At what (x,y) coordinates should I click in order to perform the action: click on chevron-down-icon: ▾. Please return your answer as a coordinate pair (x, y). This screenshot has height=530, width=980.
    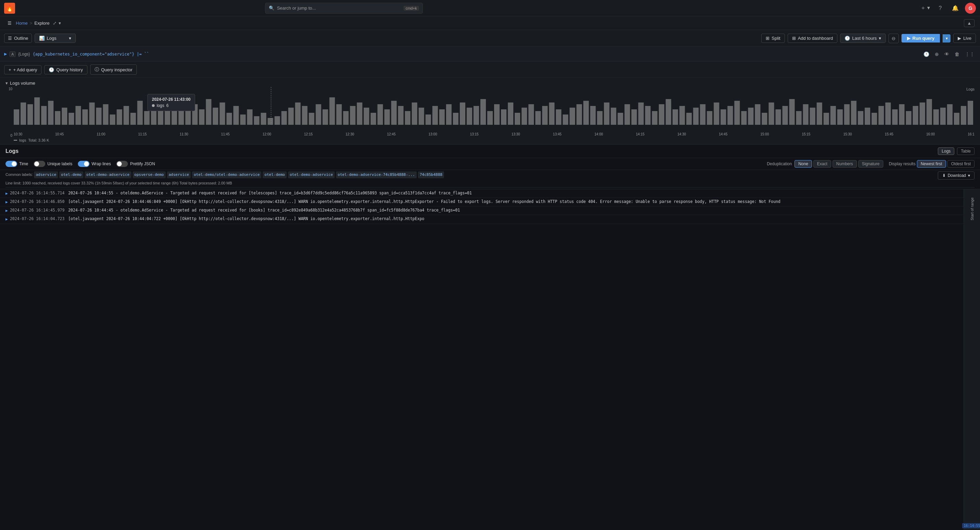
    Looking at the image, I should click on (60, 23).